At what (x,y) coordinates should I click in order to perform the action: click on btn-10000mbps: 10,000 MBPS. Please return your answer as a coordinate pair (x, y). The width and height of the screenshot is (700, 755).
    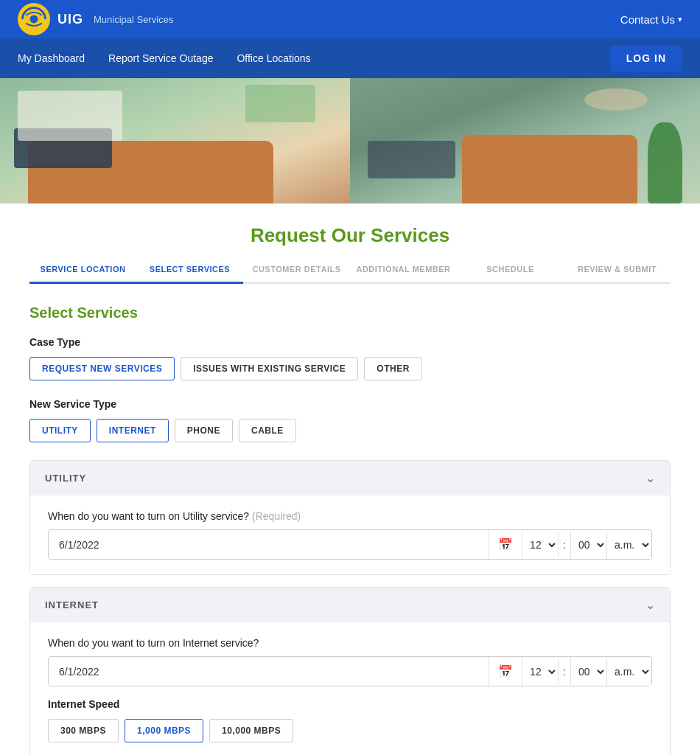
    Looking at the image, I should click on (251, 731).